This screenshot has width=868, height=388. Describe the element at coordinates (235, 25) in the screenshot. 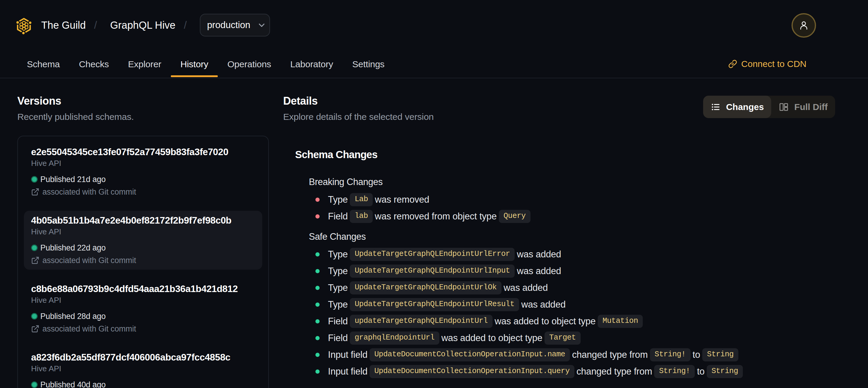

I see `target-selector: production` at that location.